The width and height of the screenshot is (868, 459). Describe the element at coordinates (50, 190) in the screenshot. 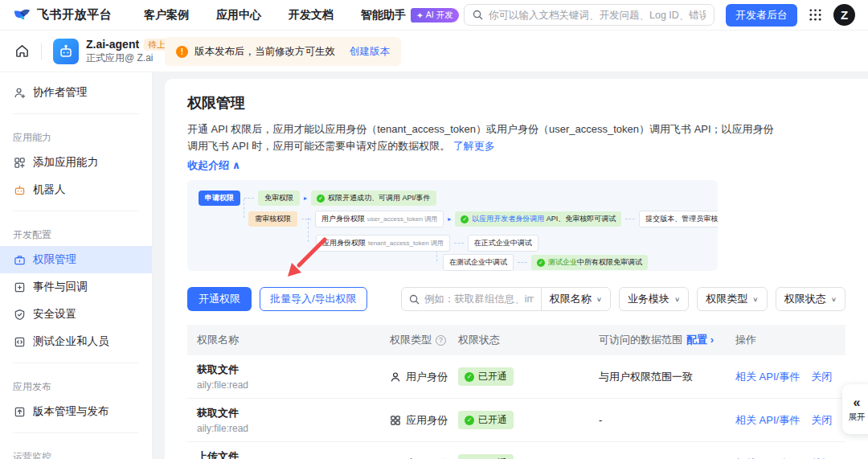

I see `sidebar-item-label: 机器人` at that location.